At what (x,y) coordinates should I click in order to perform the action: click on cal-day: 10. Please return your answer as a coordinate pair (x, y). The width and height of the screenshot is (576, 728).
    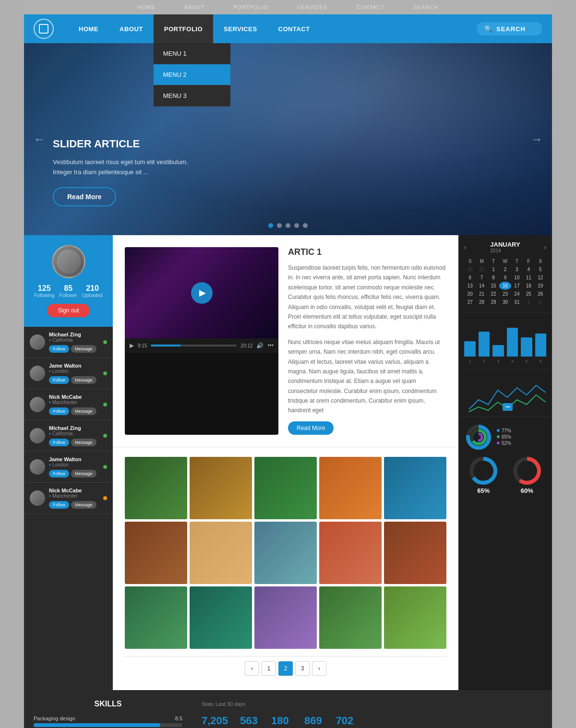
    Looking at the image, I should click on (517, 277).